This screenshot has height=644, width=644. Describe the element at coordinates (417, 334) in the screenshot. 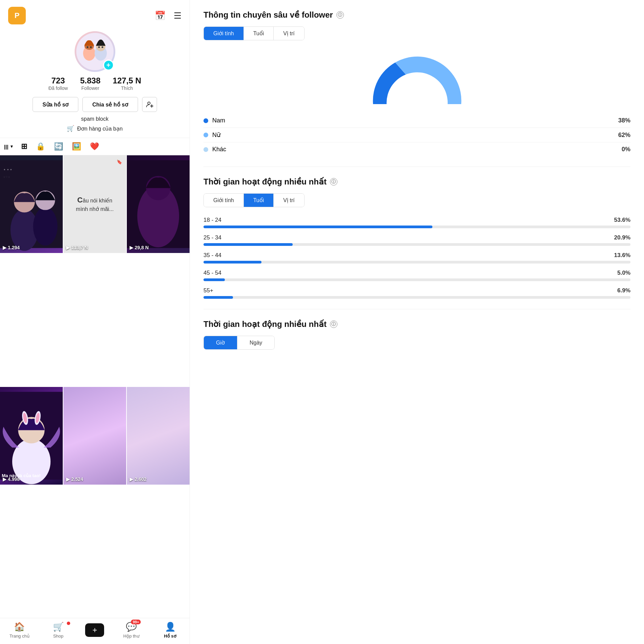

I see `time-section: Thời gian hoạt động nhiều nhất ⓘ Giờ Ngà…` at that location.